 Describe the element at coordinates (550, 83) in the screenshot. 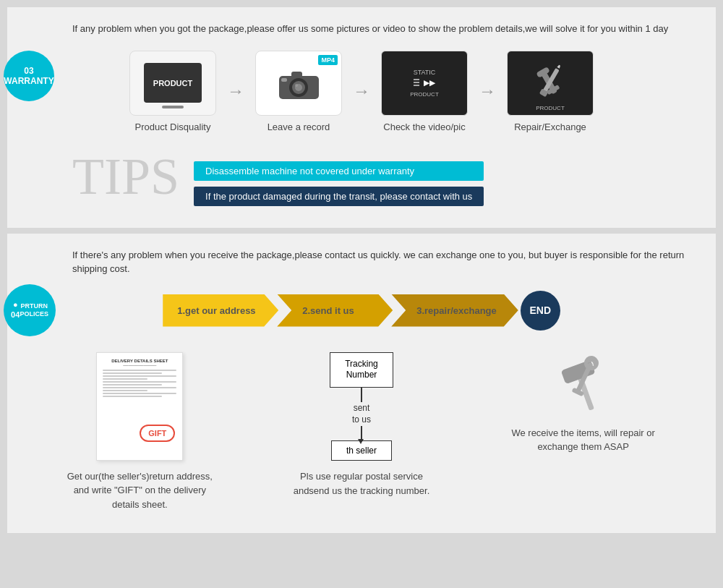

I see `repair-tools-wrap` at that location.